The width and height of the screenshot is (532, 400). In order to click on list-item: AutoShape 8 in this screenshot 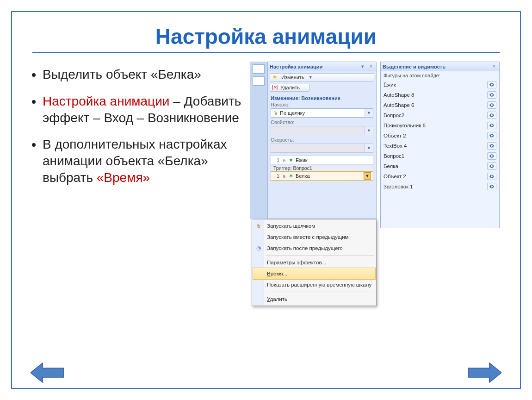, I will do `click(440, 95)`.